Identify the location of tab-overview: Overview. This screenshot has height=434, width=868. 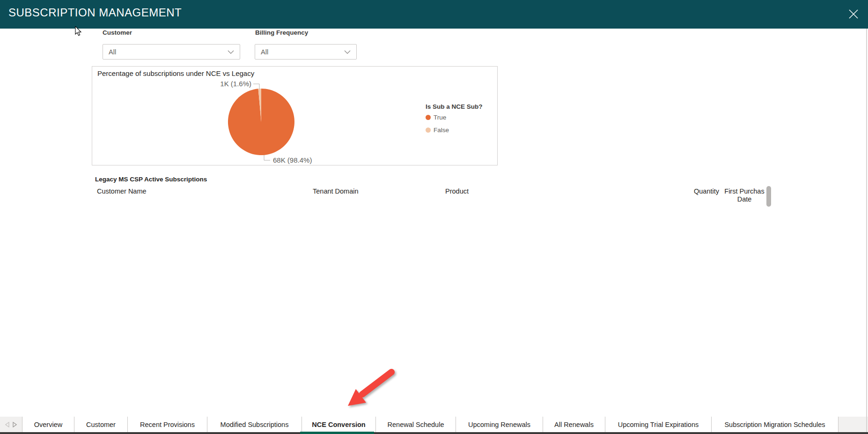
(48, 425).